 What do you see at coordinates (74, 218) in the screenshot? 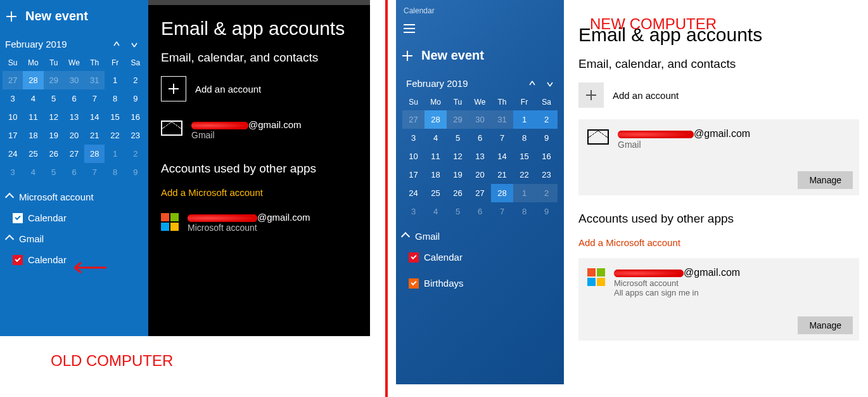
I see `calendar-checkbox-item: Calendar` at bounding box center [74, 218].